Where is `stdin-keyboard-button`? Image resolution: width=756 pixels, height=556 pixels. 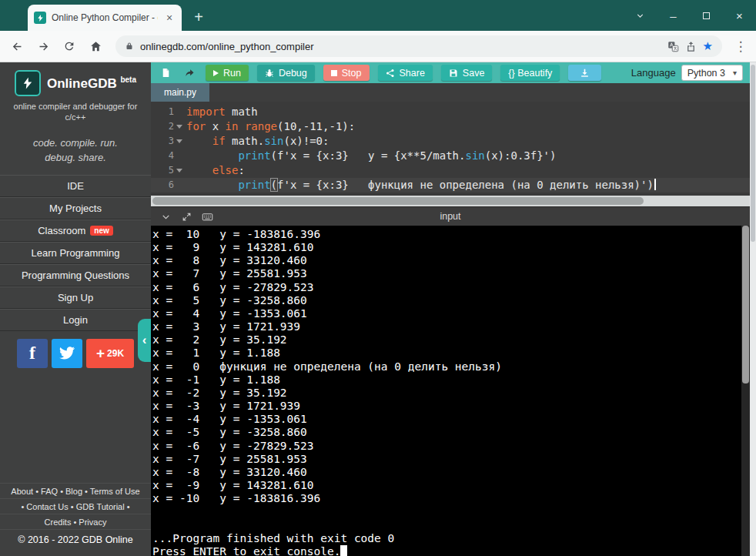
stdin-keyboard-button is located at coordinates (208, 217).